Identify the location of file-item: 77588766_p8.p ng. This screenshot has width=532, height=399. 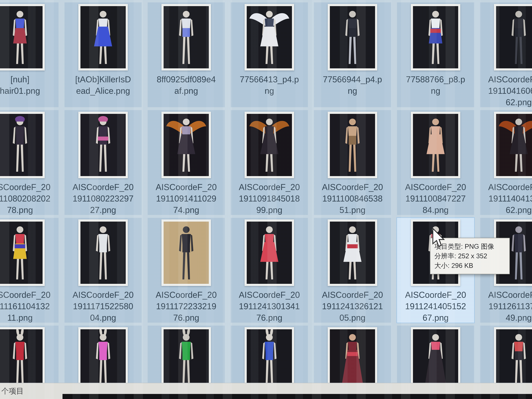
(436, 55).